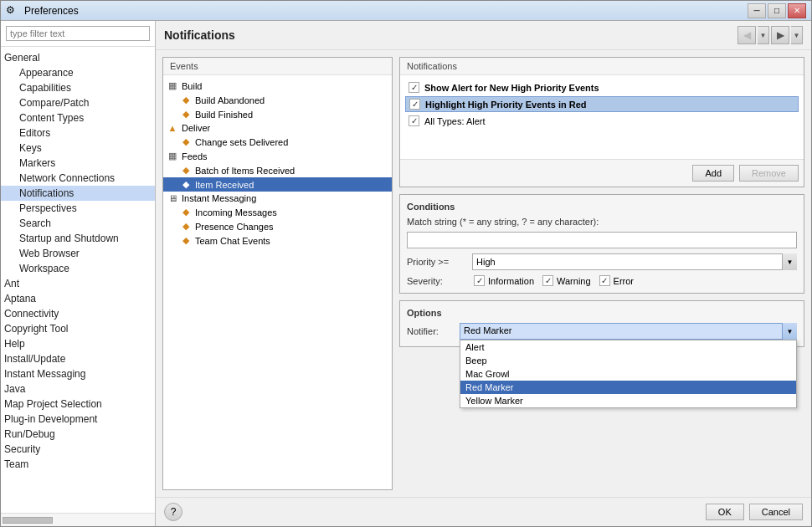  I want to click on event-batch-received: ◆ Batch of Items Received, so click(278, 171).